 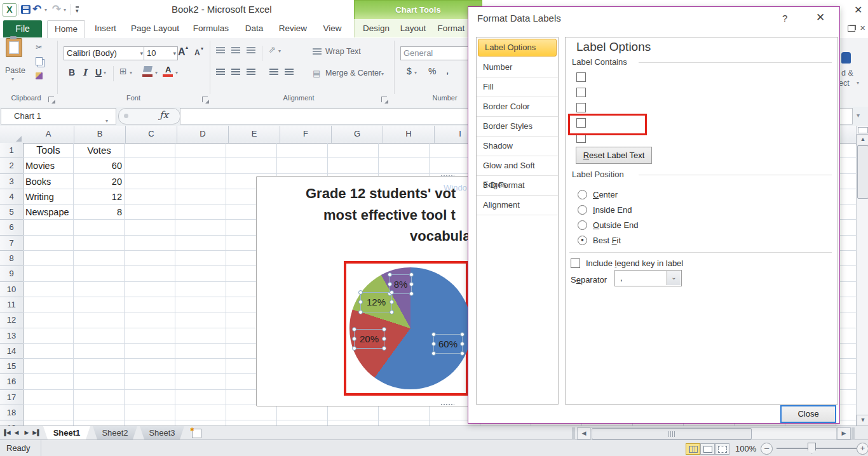 What do you see at coordinates (98, 72) in the screenshot?
I see `underline-button: U` at bounding box center [98, 72].